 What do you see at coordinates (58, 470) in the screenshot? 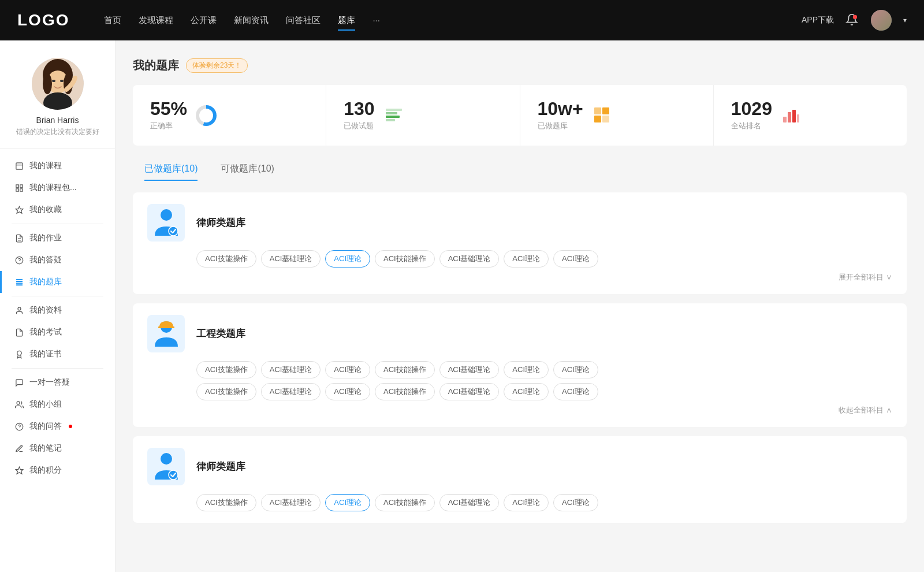
I see `sidebar-item-points: 我的积分` at bounding box center [58, 470].